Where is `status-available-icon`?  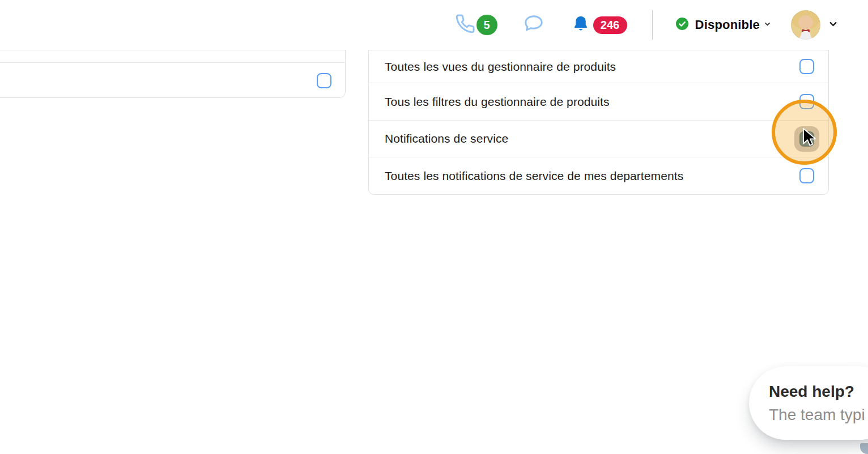 status-available-icon is located at coordinates (682, 25).